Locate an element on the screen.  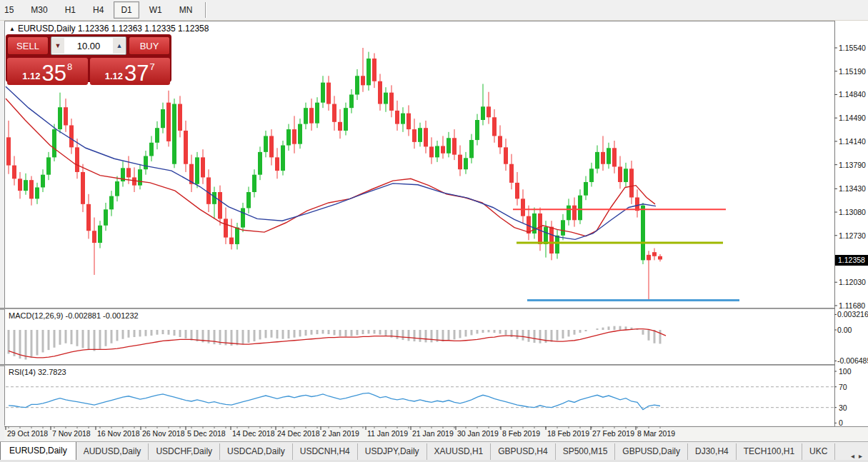
price-axis-label: 1.14140 is located at coordinates (852, 141).